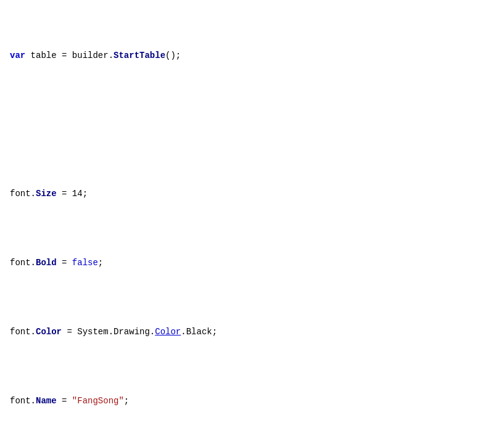  Describe the element at coordinates (252, 194) in the screenshot. I see `code-line-3: font.Size = 14;` at that location.